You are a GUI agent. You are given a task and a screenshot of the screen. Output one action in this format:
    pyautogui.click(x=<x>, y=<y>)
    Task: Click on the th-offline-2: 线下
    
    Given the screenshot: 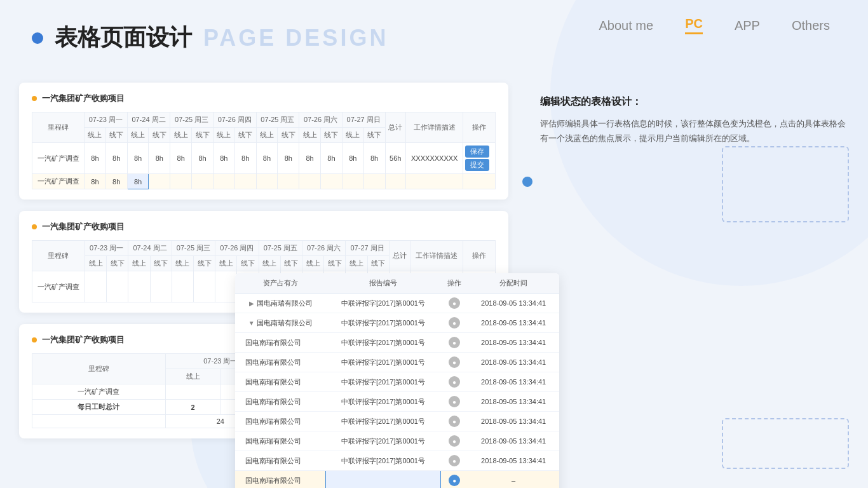 What is the action you would take?
    pyautogui.click(x=159, y=135)
    